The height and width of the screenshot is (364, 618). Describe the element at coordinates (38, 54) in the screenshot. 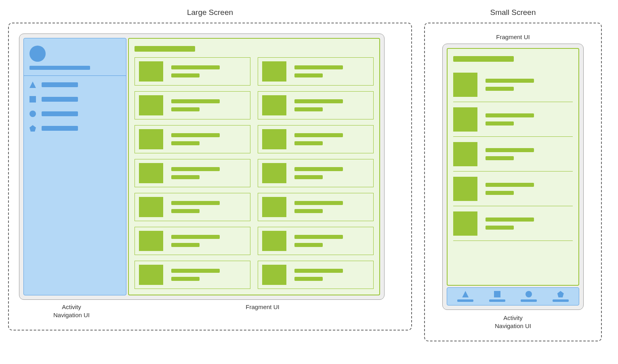

I see `avatar-icon` at that location.